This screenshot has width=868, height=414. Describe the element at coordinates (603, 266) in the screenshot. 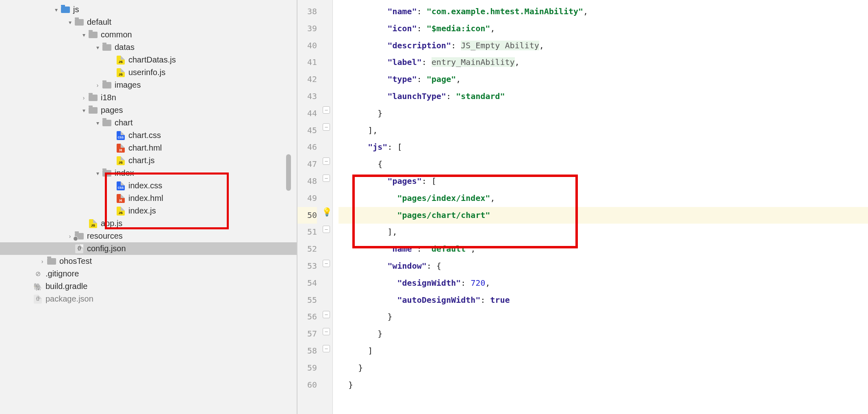

I see `code-line: "window": {` at that location.